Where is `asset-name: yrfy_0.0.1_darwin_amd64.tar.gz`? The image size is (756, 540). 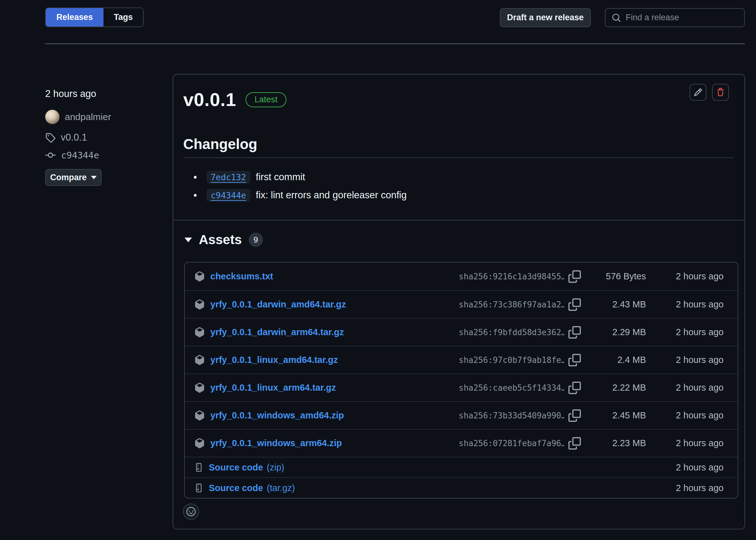 asset-name: yrfy_0.0.1_darwin_amd64.tar.gz is located at coordinates (278, 305).